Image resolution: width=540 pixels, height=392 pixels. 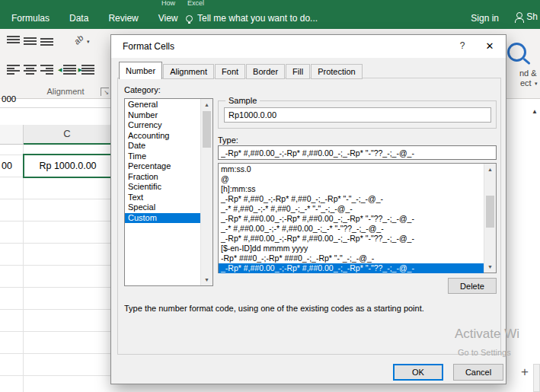 I want to click on ribbon-tabbar: FormulasDataReviewView Tell me what you …, so click(x=270, y=18).